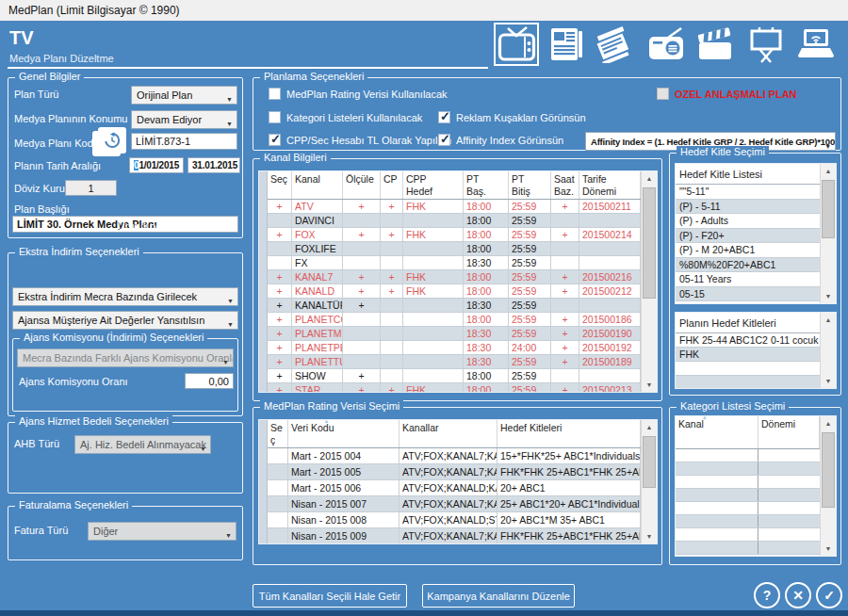  I want to click on channel-row: FOXLIFE18:0025:59, so click(454, 249).